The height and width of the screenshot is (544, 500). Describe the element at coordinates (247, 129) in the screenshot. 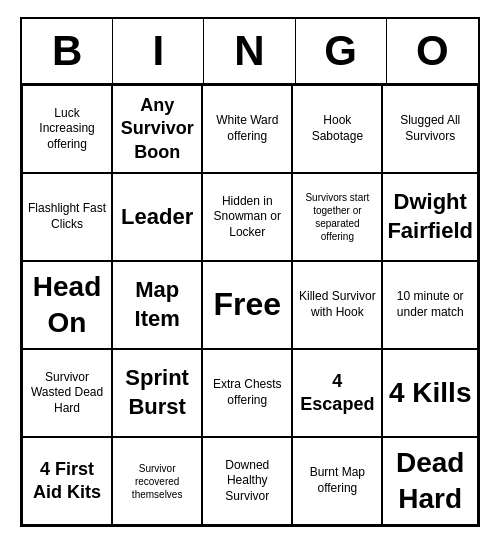

I see `bingo-cell-2: White Ward offering` at that location.